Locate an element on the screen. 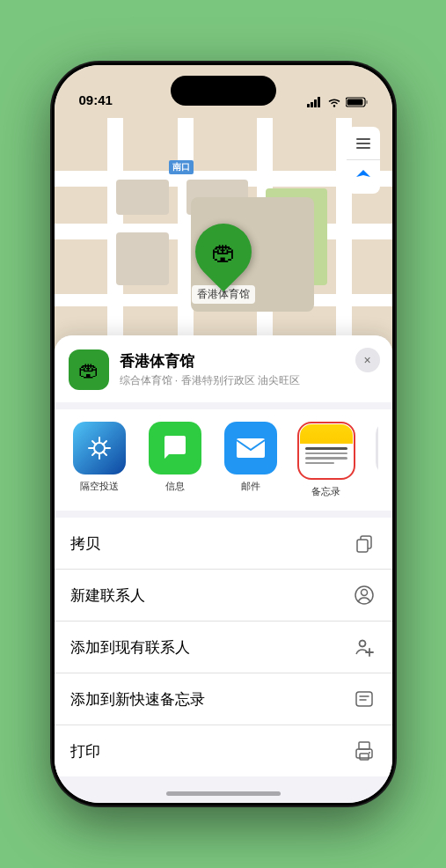 The width and height of the screenshot is (446, 868). action-add-contact: 添加到现有联系人 is located at coordinates (223, 648).